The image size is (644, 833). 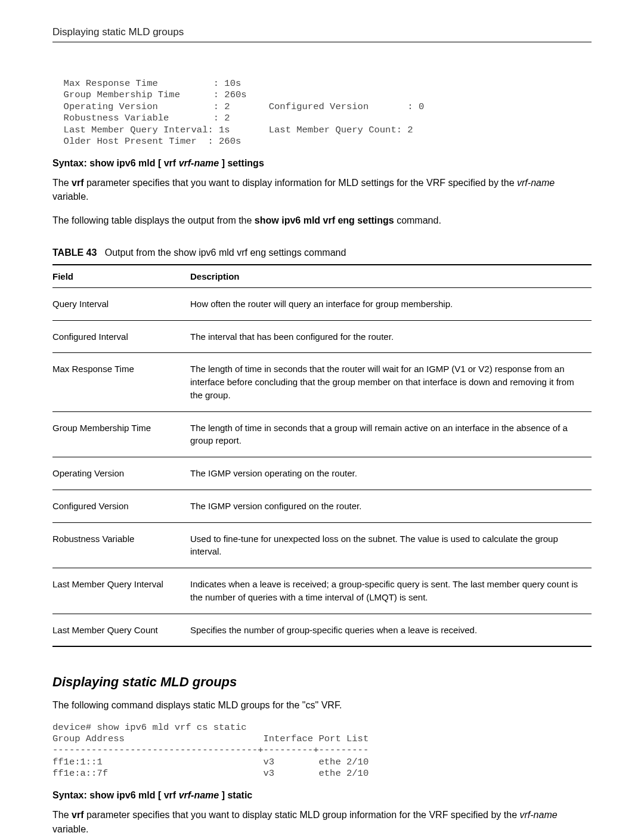 What do you see at coordinates (122, 277) in the screenshot?
I see `th-field: Field` at bounding box center [122, 277].